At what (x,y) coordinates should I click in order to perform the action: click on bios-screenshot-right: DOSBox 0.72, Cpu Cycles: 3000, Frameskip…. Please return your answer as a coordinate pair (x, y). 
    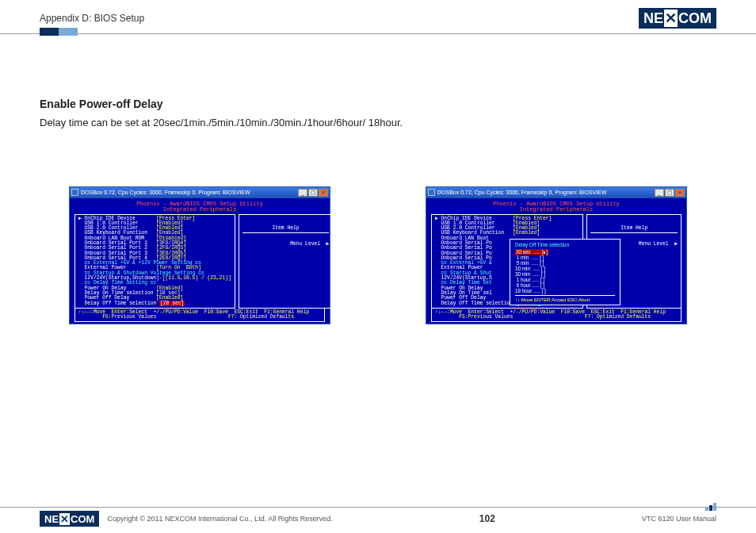
    Looking at the image, I should click on (556, 255).